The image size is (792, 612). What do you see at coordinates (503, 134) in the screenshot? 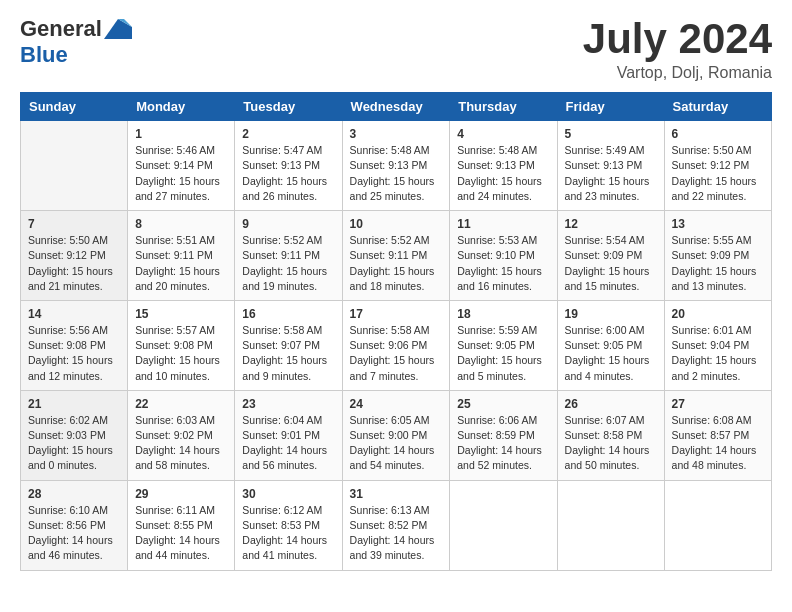
I see `day-number: 4` at bounding box center [503, 134].